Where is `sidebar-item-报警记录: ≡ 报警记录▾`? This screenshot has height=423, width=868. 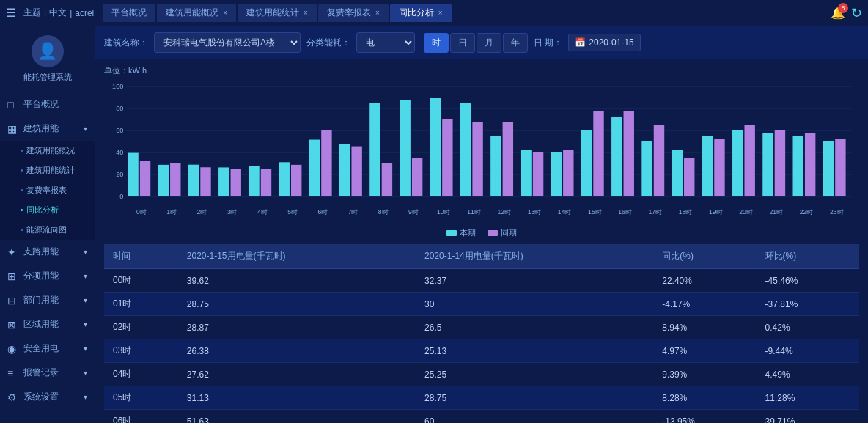
sidebar-item-报警记录: ≡ 报警记录▾ is located at coordinates (47, 372).